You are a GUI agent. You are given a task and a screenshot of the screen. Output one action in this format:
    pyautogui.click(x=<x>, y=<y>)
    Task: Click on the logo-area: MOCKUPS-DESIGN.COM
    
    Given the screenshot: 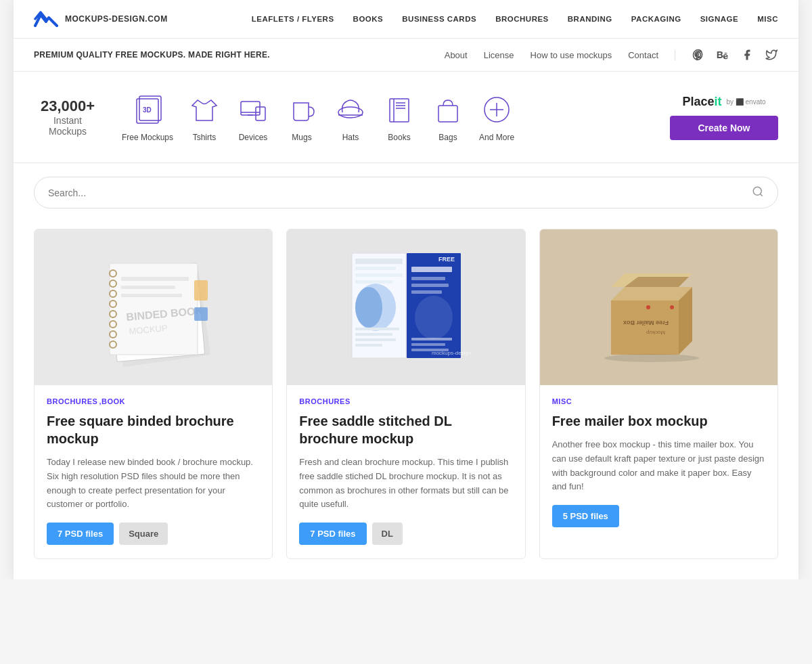 What is the action you would take?
    pyautogui.click(x=101, y=19)
    